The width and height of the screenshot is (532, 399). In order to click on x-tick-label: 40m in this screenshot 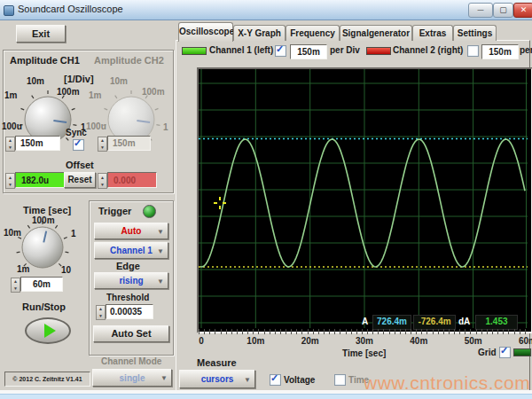, I will do `click(419, 340)`.